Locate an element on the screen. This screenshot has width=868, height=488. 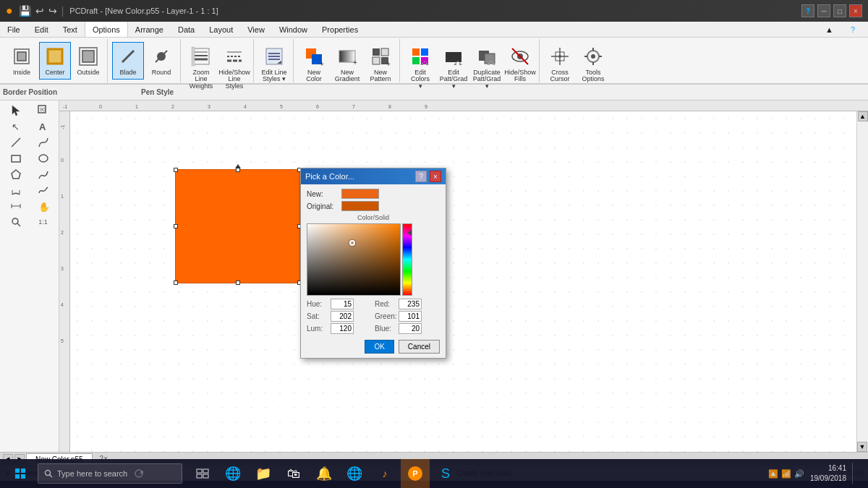
round-button: Round is located at coordinates (161, 61).